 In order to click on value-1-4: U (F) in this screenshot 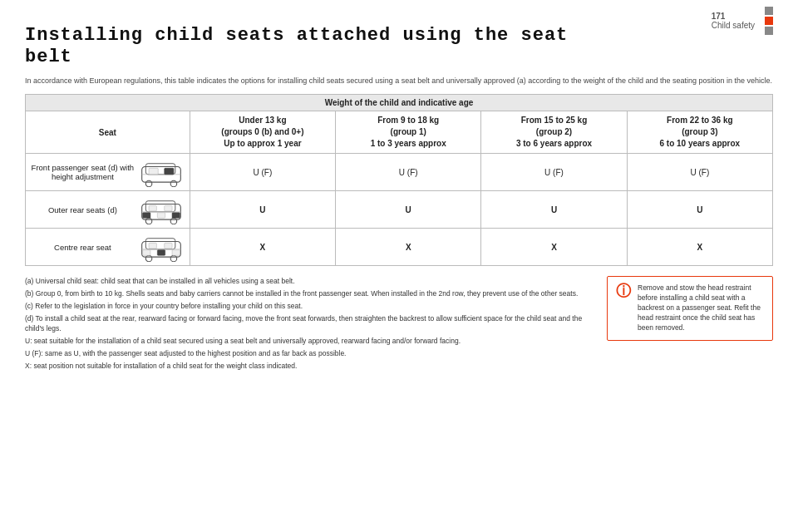, I will do `click(700, 173)`.